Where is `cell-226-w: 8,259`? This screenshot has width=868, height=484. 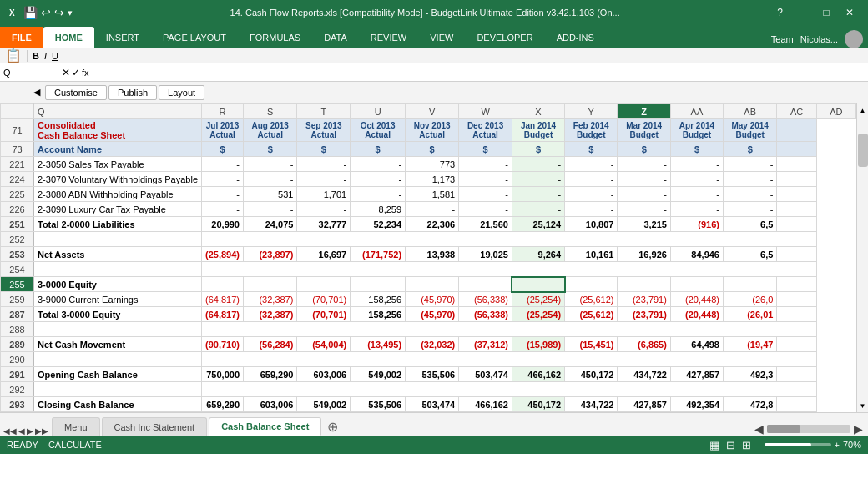
cell-226-w: 8,259 is located at coordinates (378, 209).